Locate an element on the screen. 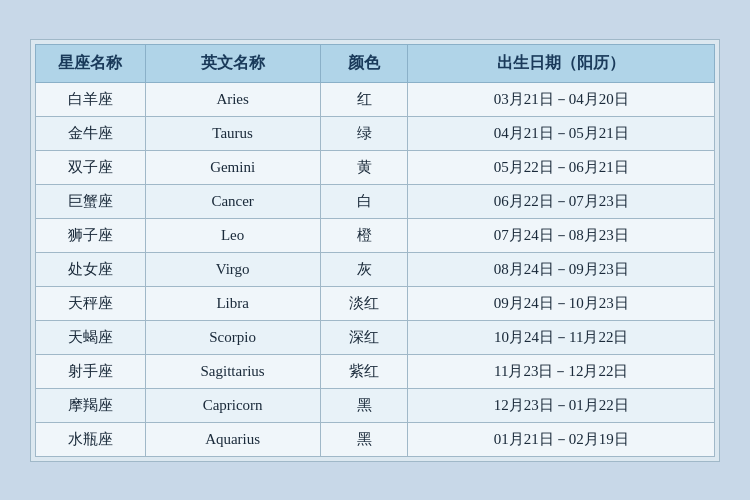 The height and width of the screenshot is (500, 750). cell-date: 04月21日－05月21日 is located at coordinates (562, 133).